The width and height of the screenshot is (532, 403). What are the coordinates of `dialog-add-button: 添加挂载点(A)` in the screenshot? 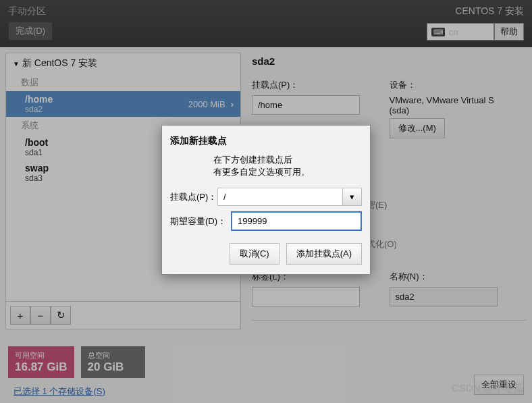 It's located at (324, 254).